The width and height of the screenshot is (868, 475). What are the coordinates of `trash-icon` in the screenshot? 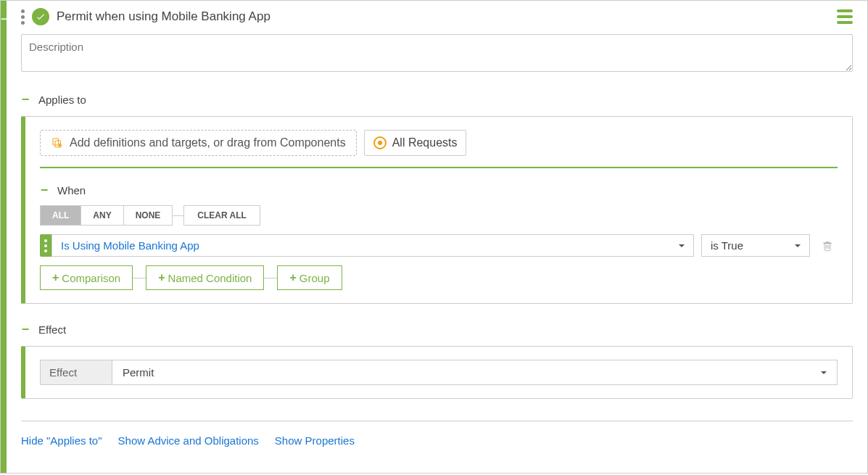 It's located at (827, 246).